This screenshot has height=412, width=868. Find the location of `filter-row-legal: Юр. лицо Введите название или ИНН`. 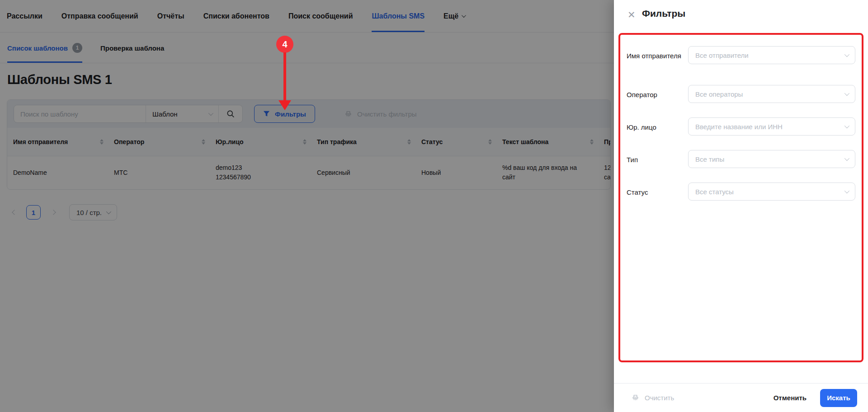

filter-row-legal: Юр. лицо Введите название или ИНН is located at coordinates (741, 126).